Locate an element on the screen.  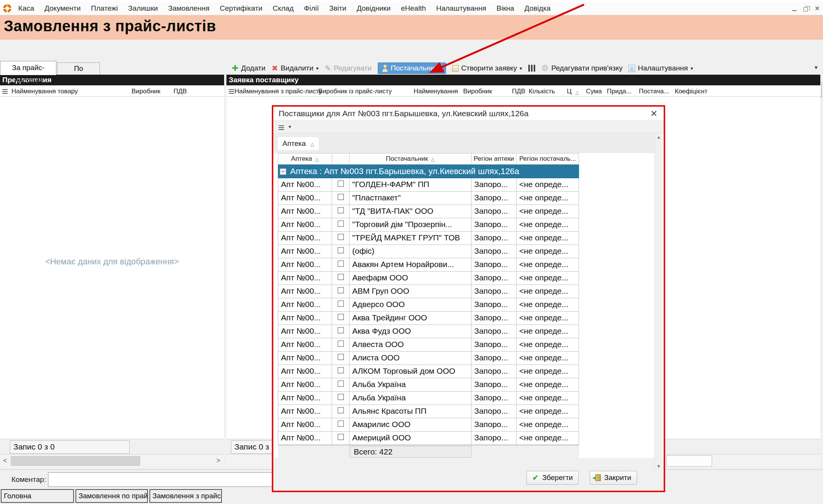
cell-supplier: АЛКОМ Торговый дом ООО is located at coordinates (411, 372).